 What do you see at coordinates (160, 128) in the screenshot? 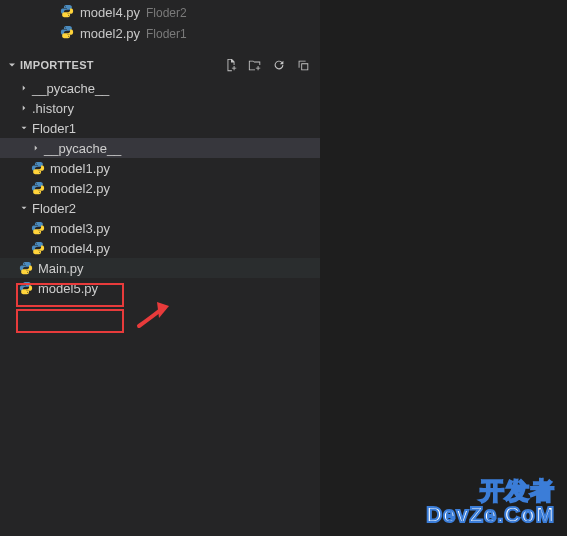
I see `tree-folder-floder1: Floder1` at bounding box center [160, 128].